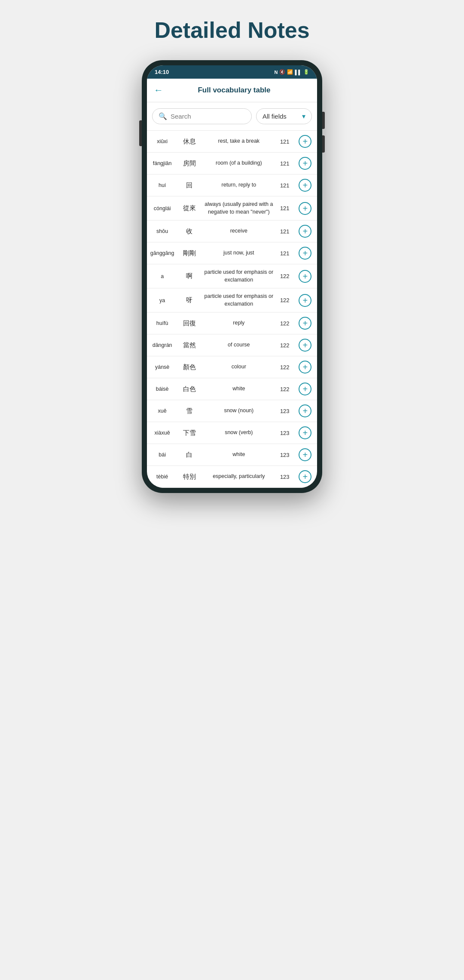 The height and width of the screenshot is (980, 464). Describe the element at coordinates (189, 142) in the screenshot. I see `chinese-cell: 休息` at that location.